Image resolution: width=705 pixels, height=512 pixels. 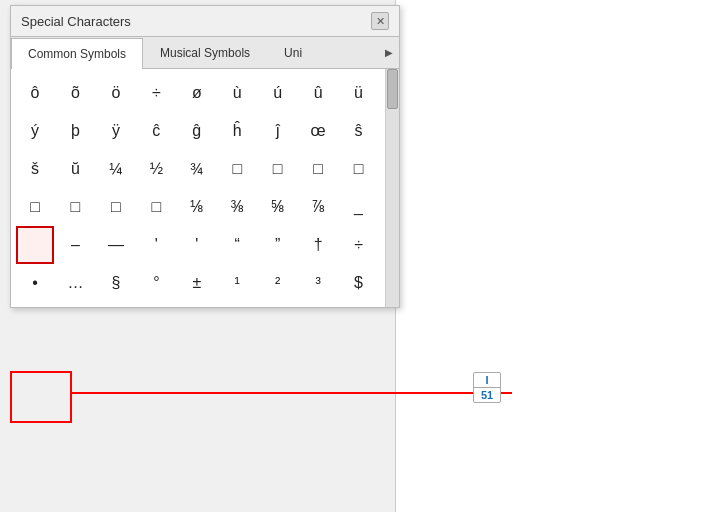 I want to click on char-cell: †, so click(x=318, y=245).